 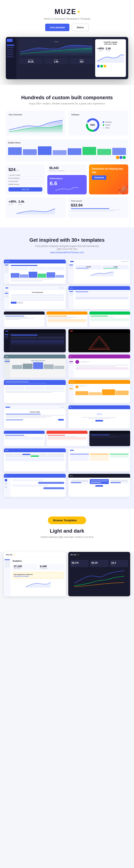 I want to click on stat-item-2: 2.4k Users, so click(x=21, y=203).